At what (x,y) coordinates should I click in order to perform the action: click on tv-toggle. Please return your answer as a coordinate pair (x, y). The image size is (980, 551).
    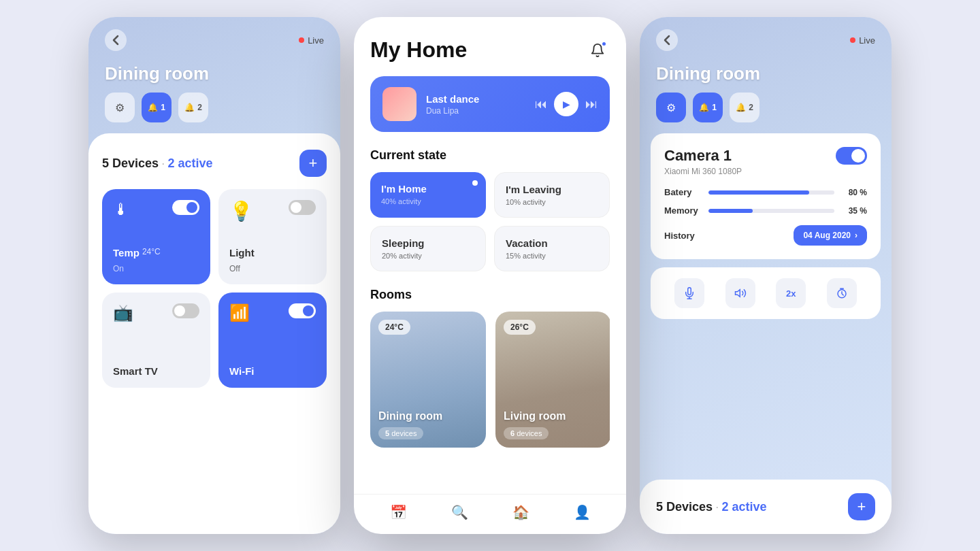
    Looking at the image, I should click on (186, 311).